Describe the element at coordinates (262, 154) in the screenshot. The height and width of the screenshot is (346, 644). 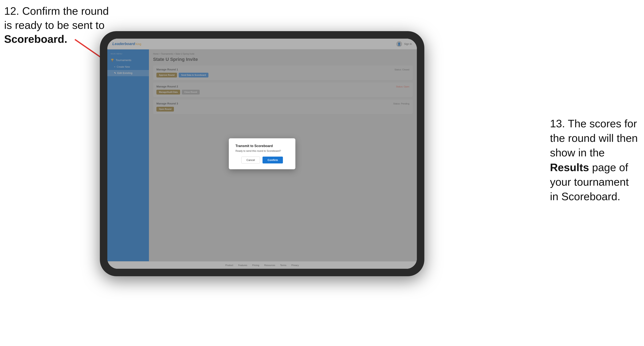
I see `transmit-scoreboard-dialog: Transmit to Scoreboard Ready to send thi…` at that location.